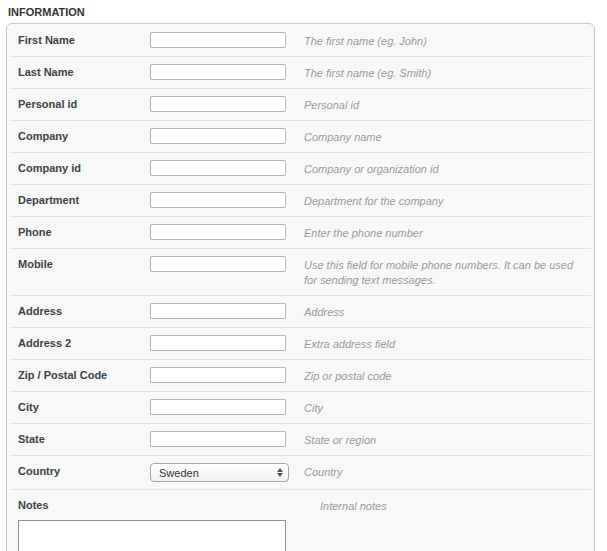  I want to click on updown-arrows-icon, so click(280, 472).